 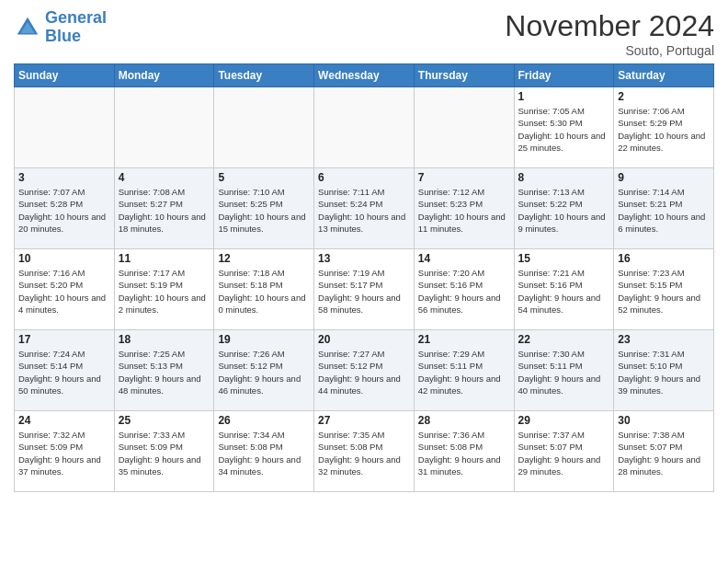 I want to click on day-cell: 4Sunrise: 7:08 AM Sunset: 5:27 PM Daylig…, so click(x=164, y=209).